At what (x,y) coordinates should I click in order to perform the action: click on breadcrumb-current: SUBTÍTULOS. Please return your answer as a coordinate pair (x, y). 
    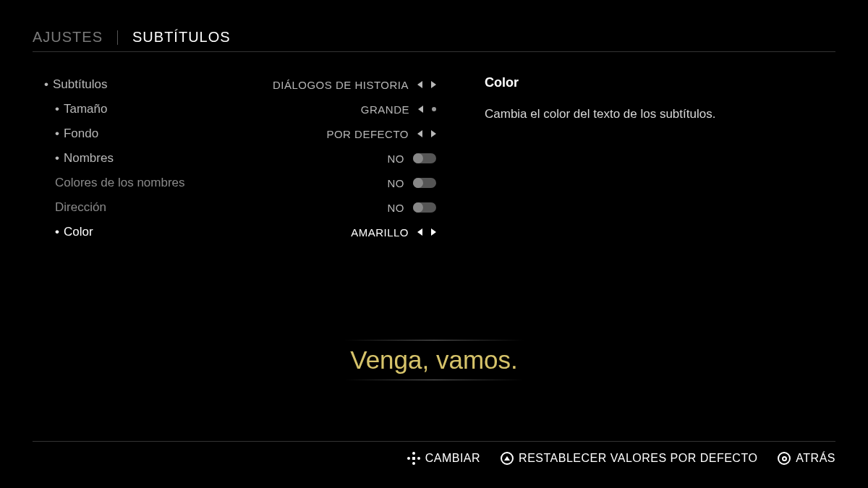
    Looking at the image, I should click on (182, 38).